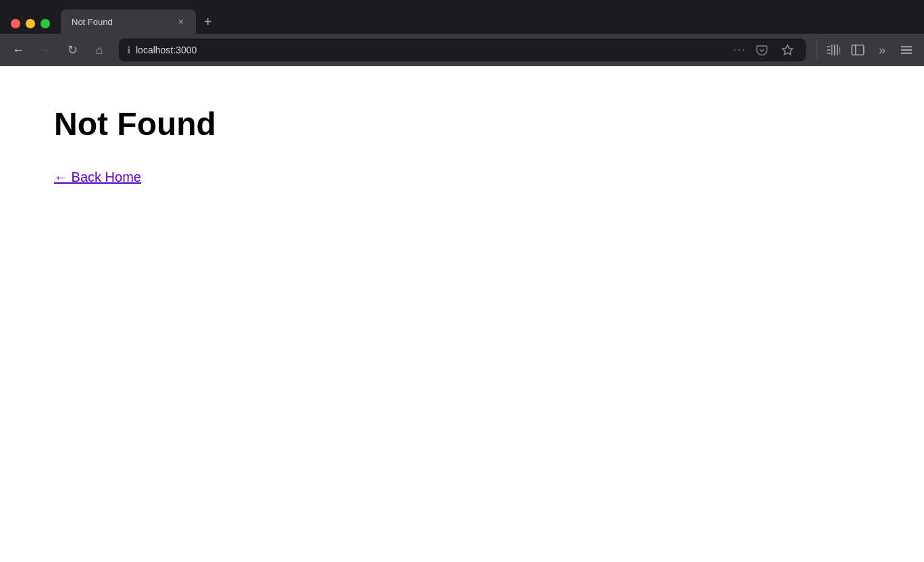 The width and height of the screenshot is (924, 562). What do you see at coordinates (432, 50) in the screenshot?
I see `url-text: localhost:3000` at bounding box center [432, 50].